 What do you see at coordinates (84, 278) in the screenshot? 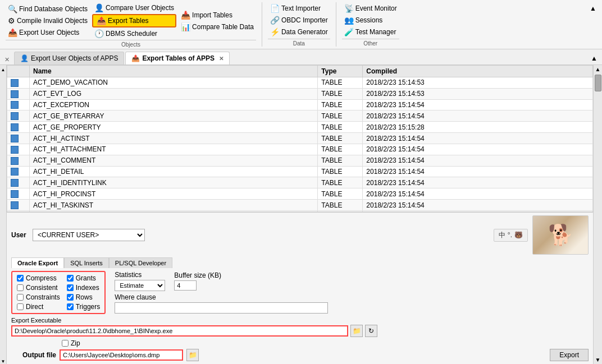
I see `grants-checkbox-row: Grants` at bounding box center [84, 278].